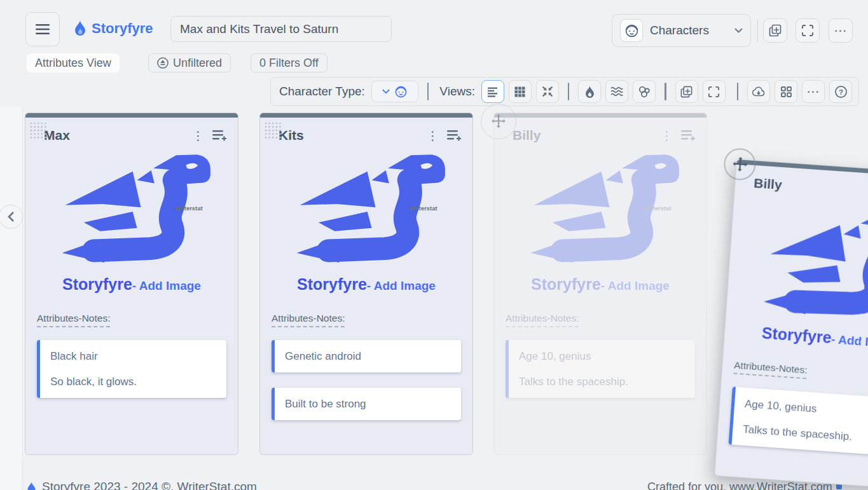  What do you see at coordinates (682, 31) in the screenshot?
I see `collection-dropdown: Characters` at bounding box center [682, 31].